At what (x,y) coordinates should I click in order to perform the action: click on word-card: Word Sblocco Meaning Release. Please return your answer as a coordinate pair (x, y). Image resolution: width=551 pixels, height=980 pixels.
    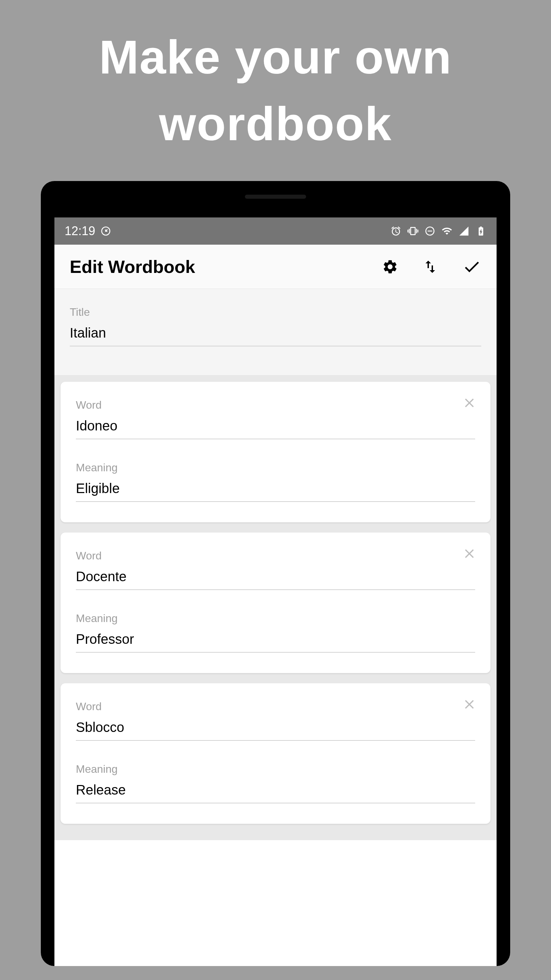
    Looking at the image, I should click on (275, 753).